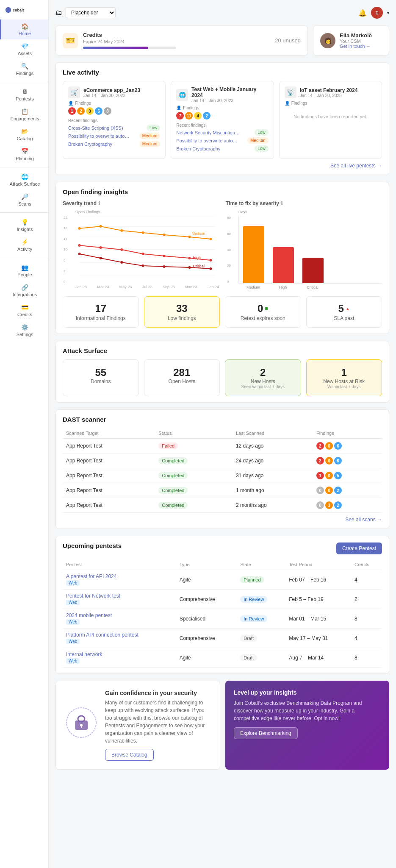 This screenshot has height=868, width=396. What do you see at coordinates (222, 378) in the screenshot?
I see `attack-cards-list: 55 Domains 281 Open Hosts 2 New Hosts Se…` at bounding box center [222, 378].